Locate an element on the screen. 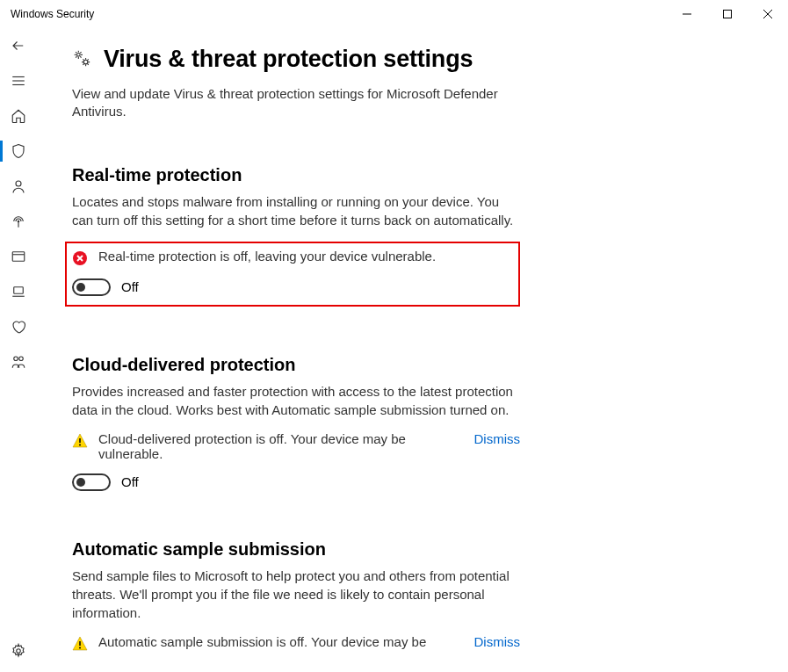 The image size is (788, 672). person-icon is located at coordinates (18, 186).